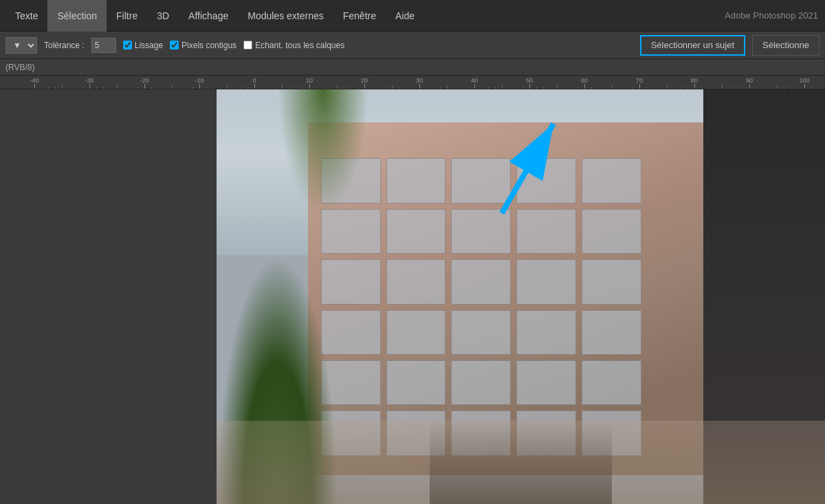 Image resolution: width=825 pixels, height=504 pixels. I want to click on select-subject-button: Sélectionner un sujet, so click(693, 45).